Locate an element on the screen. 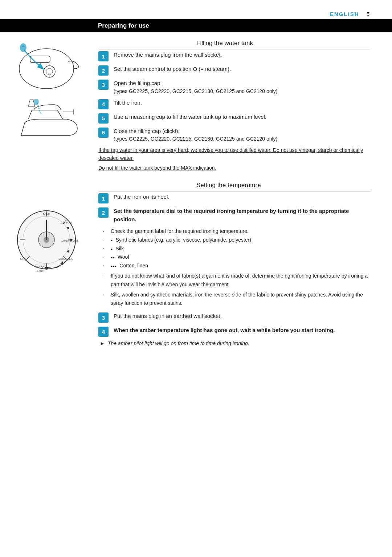  list-item: - ● Silk is located at coordinates (234, 249).